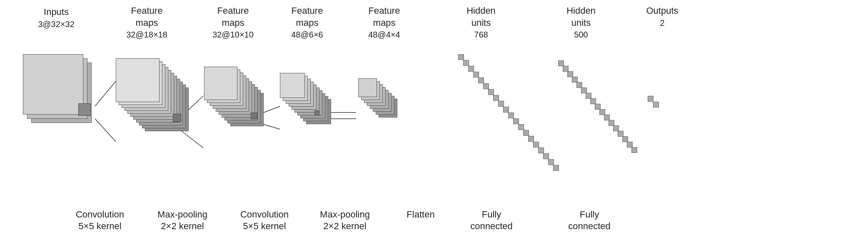 Image resolution: width=868 pixels, height=245 pixels. I want to click on label-bottom-fc1: Fullyconnected, so click(491, 221).